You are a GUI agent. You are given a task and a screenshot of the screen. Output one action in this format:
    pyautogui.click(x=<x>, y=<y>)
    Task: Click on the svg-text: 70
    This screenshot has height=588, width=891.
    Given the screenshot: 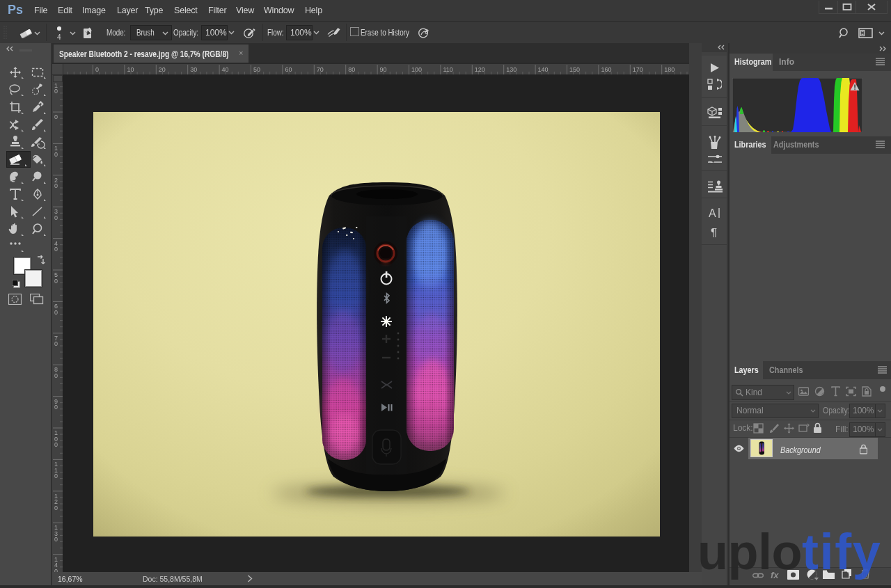 What is the action you would take?
    pyautogui.click(x=320, y=70)
    